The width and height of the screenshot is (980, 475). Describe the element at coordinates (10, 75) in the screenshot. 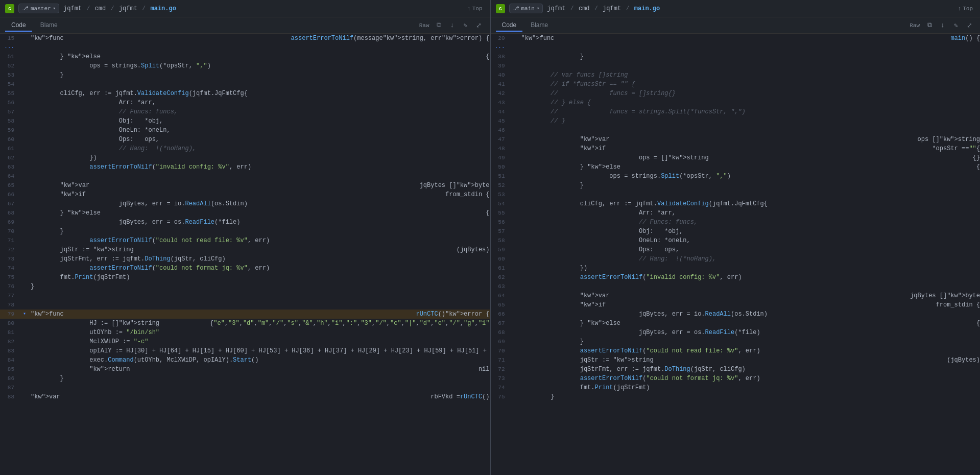

I see `line-number: 53` at that location.